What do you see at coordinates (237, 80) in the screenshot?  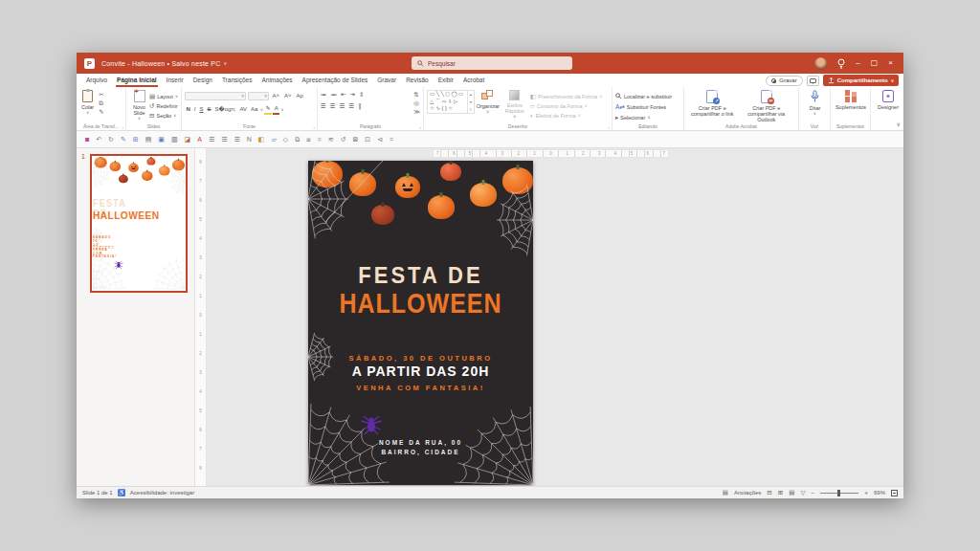 I see `tab-transições: Transições` at bounding box center [237, 80].